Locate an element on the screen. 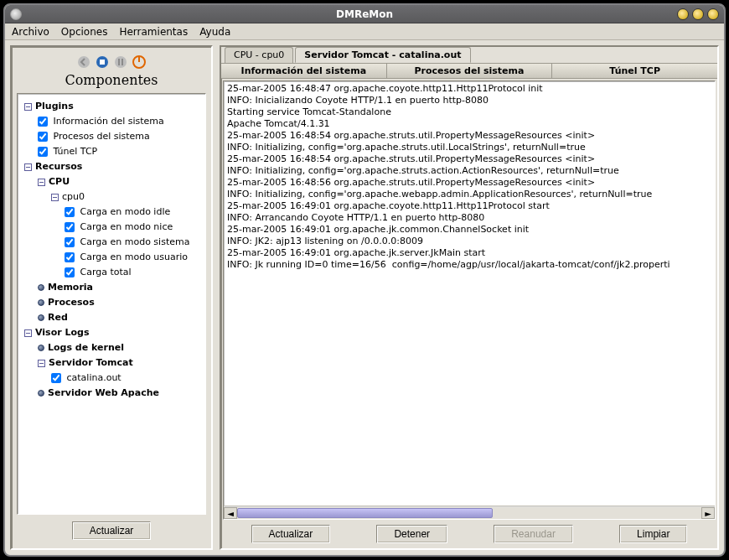 Image resolution: width=729 pixels, height=560 pixels. limpiar-button: Limpiar is located at coordinates (654, 534).